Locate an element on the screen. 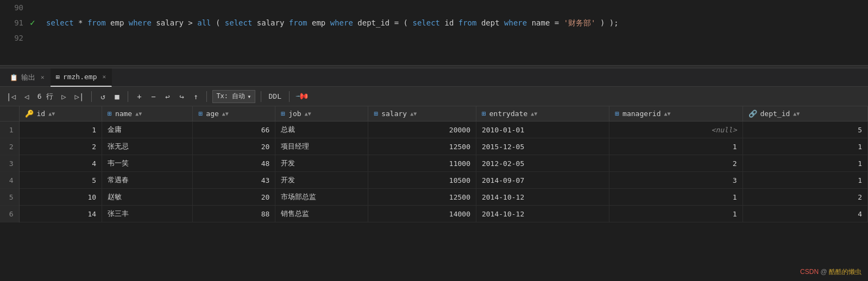 The image size is (868, 281). col-header-dept-id: 🔗 dept_id ▲▼ is located at coordinates (805, 114).